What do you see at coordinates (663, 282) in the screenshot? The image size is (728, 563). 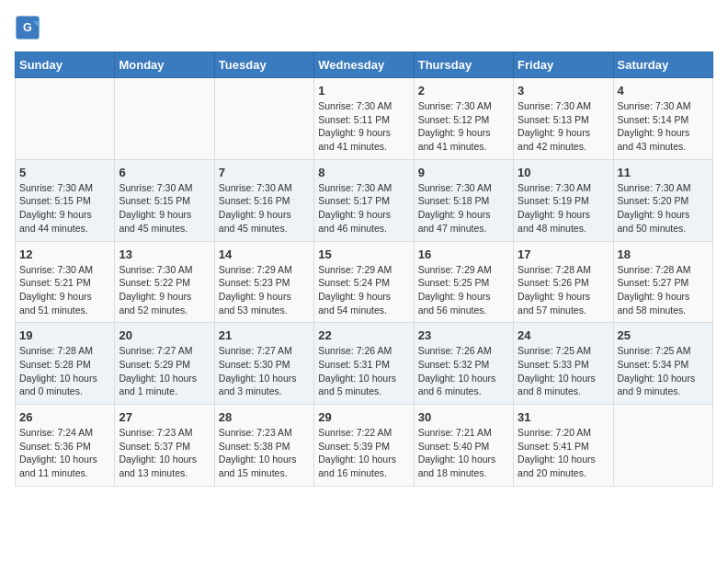 I see `calendar-cell: 18Sunrise: 7:28 AM Sunset: 5:27 PM Dayli…` at bounding box center [663, 282].